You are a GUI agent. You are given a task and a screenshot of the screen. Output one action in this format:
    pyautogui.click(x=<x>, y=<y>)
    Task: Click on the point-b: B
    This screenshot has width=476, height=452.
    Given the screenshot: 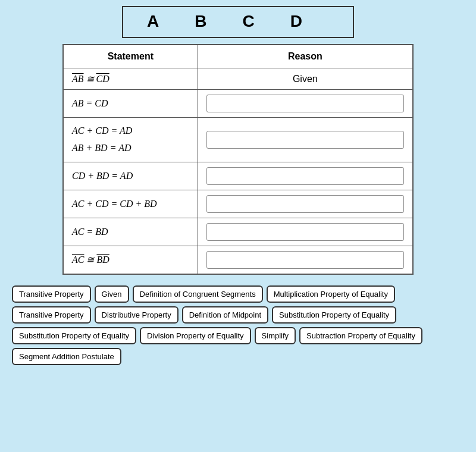 What is the action you would take?
    pyautogui.click(x=201, y=21)
    